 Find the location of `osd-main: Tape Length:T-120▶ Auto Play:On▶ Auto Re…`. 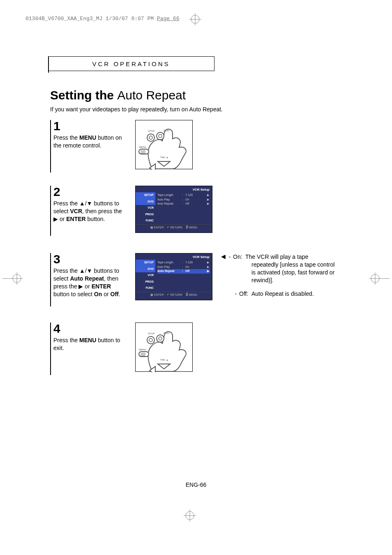

osd-main: Tape Length:T-120▶ Auto Play:On▶ Auto Re… is located at coordinates (184, 208).